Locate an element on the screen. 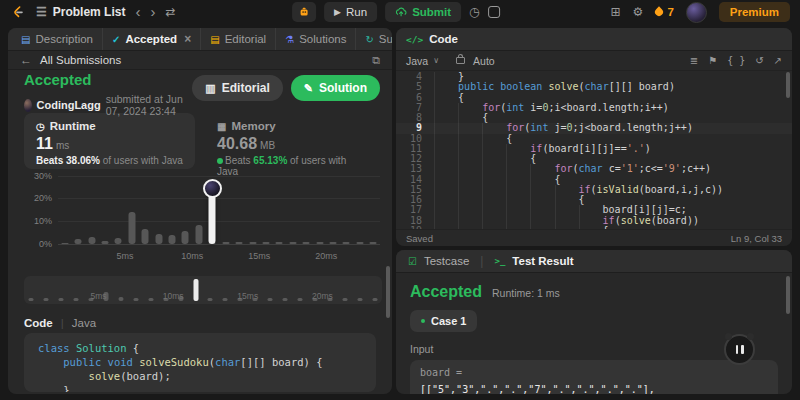 This screenshot has height=400, width=800. case-1-chip: Case 1 is located at coordinates (444, 321).